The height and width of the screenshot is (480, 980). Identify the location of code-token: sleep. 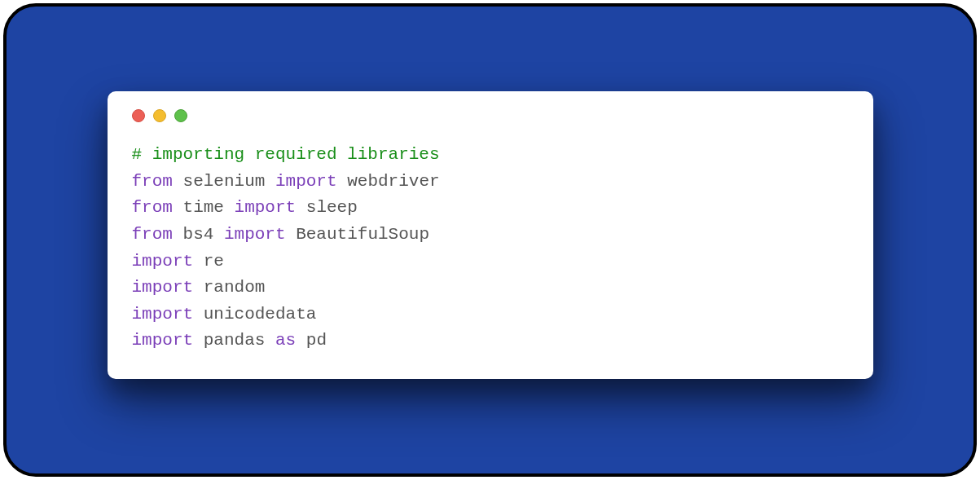
(327, 207).